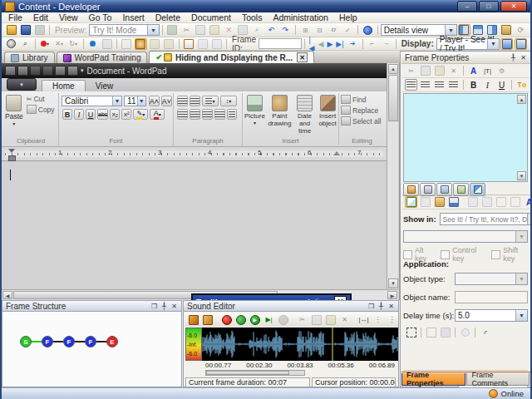  Describe the element at coordinates (25, 30) in the screenshot. I see `save-icon` at that location.